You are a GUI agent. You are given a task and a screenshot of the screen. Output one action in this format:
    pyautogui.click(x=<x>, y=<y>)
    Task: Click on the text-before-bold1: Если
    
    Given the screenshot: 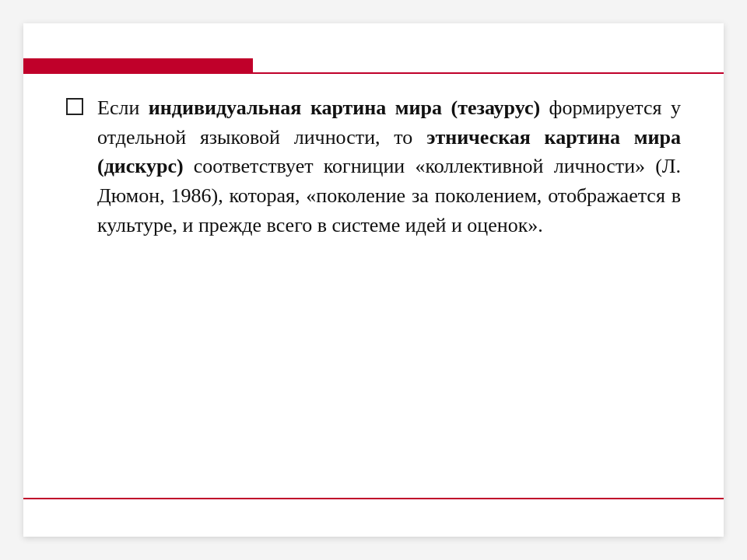 What is the action you would take?
    pyautogui.click(x=123, y=107)
    